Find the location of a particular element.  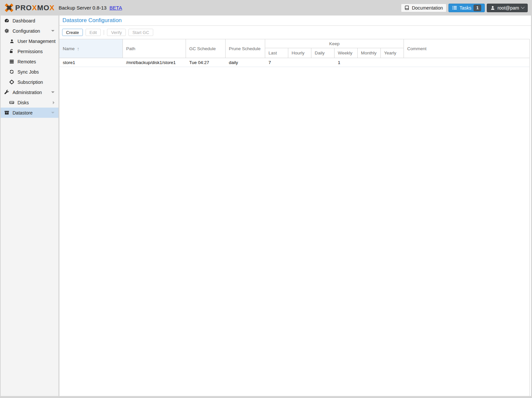

sort-asc-icon: ↑ is located at coordinates (78, 49).